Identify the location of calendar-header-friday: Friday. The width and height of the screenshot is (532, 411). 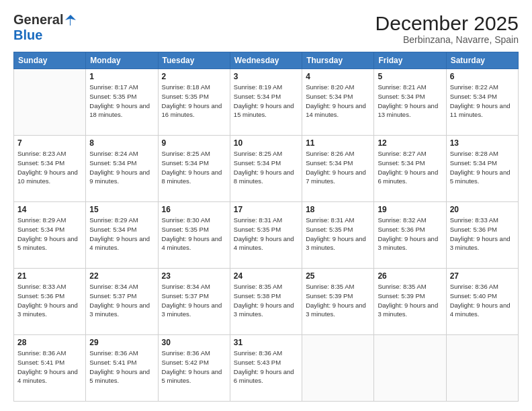
(410, 60).